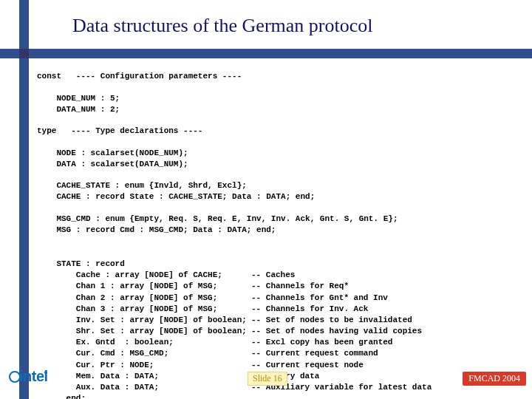 The image size is (532, 399). Describe the element at coordinates (176, 197) in the screenshot. I see `code-cache-decl: CACHE : record State : CACHE_STATE; Data…` at that location.